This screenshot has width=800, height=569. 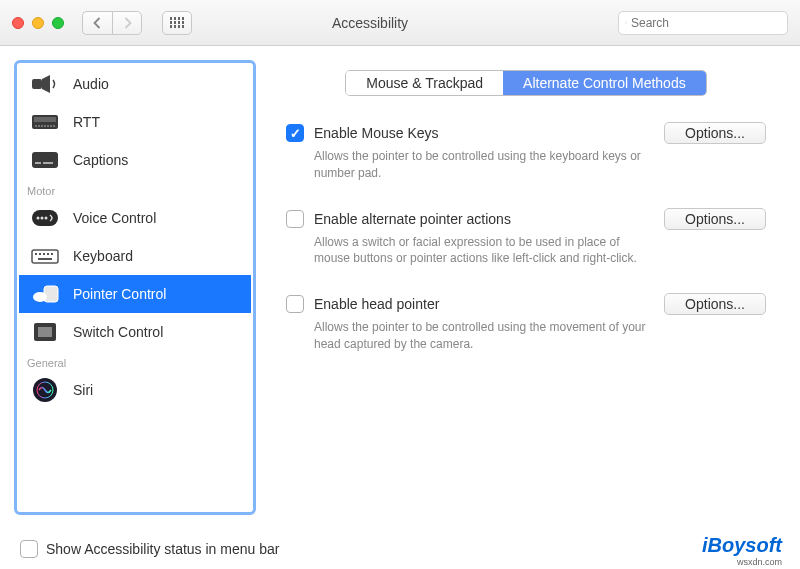 I want to click on voice-control-icon, so click(x=45, y=218).